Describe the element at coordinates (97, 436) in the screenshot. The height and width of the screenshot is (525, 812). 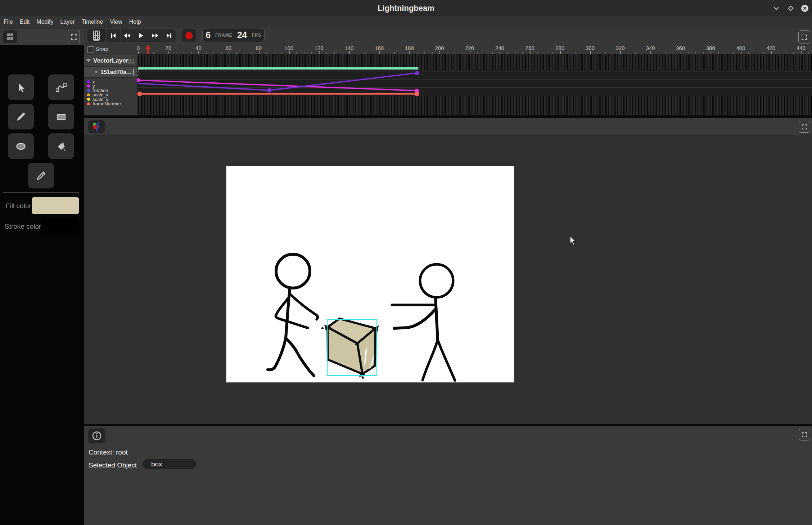
I see `info-button` at that location.